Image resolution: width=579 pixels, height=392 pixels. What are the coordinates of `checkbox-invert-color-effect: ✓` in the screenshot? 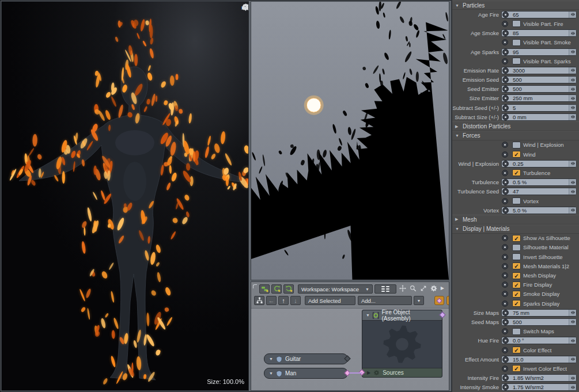 It's located at (516, 368).